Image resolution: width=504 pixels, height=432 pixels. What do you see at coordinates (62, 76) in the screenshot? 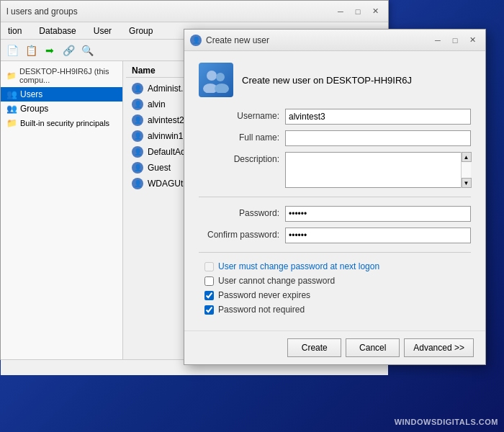
I see `sidebar-top-label: 📁 DESKTOP-HH9IR6J (this compu...` at bounding box center [62, 76].